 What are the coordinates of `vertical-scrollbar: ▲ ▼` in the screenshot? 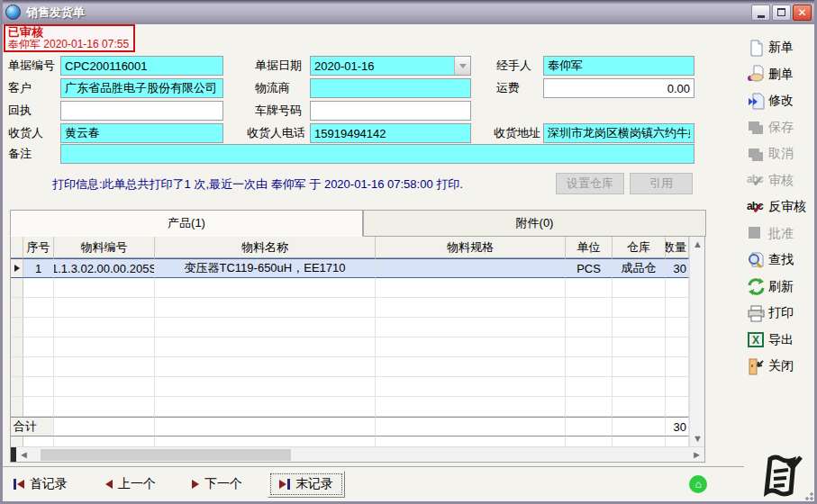 It's located at (697, 342).